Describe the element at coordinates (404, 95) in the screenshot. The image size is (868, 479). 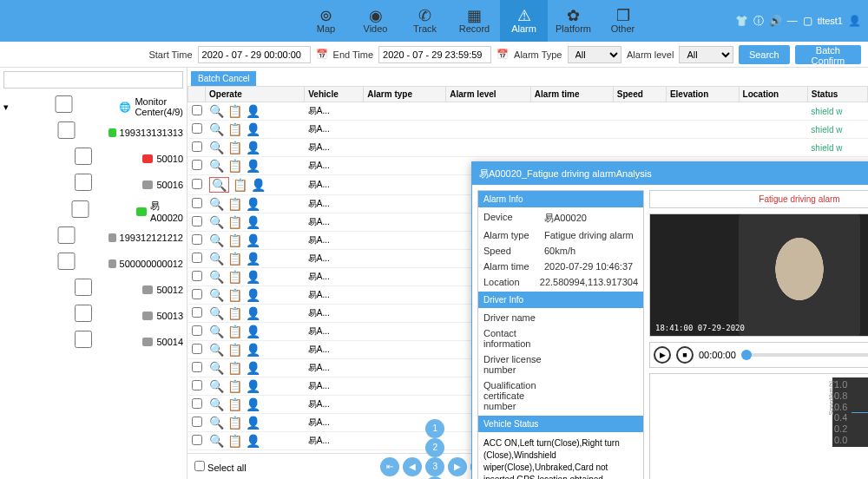
I see `column-header: Alarm type` at that location.